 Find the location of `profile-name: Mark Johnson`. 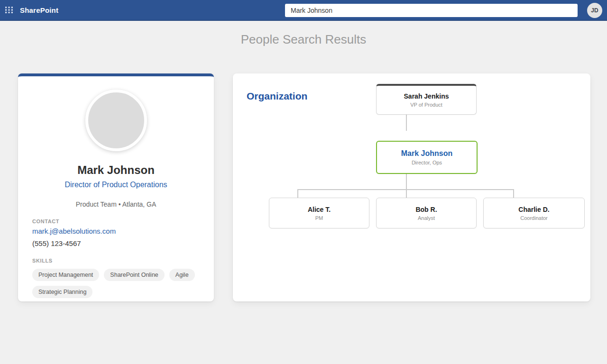

profile-name: Mark Johnson is located at coordinates (116, 170).